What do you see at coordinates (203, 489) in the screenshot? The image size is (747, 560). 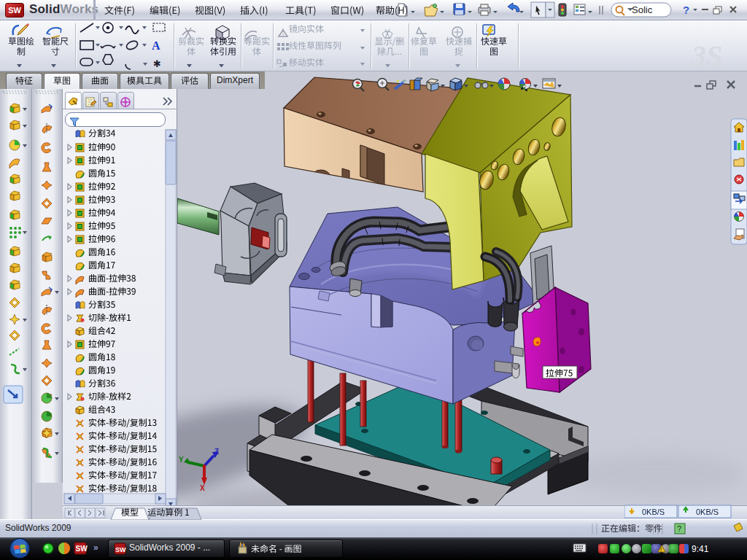 I see `svg-text: X` at bounding box center [203, 489].